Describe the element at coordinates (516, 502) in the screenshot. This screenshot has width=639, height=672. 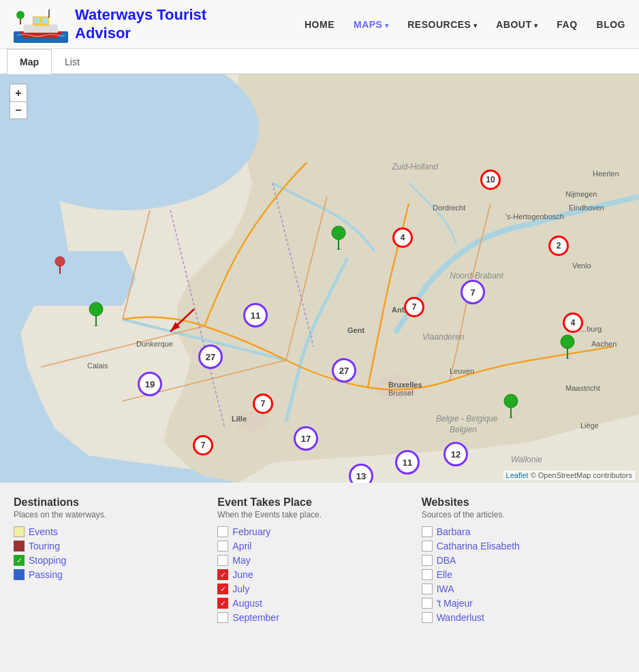
I see `websites-title: Websites` at that location.